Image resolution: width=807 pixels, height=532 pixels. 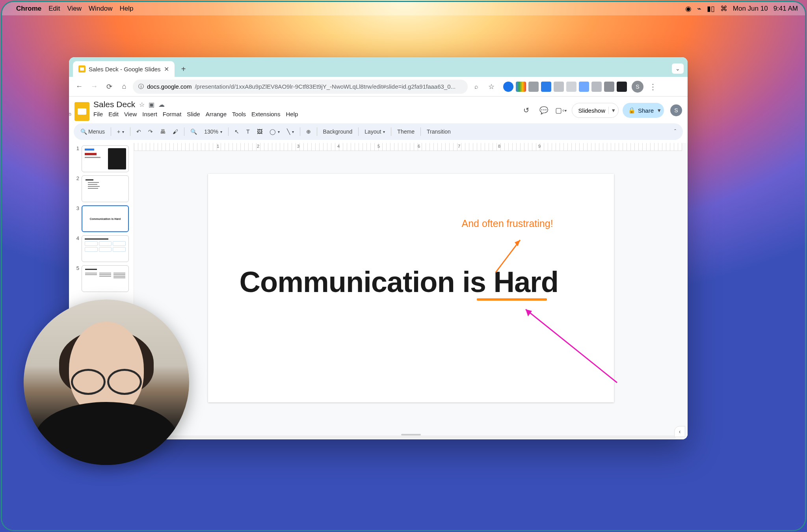 What do you see at coordinates (375, 132) in the screenshot?
I see `layout-button: Layout▾` at bounding box center [375, 132].